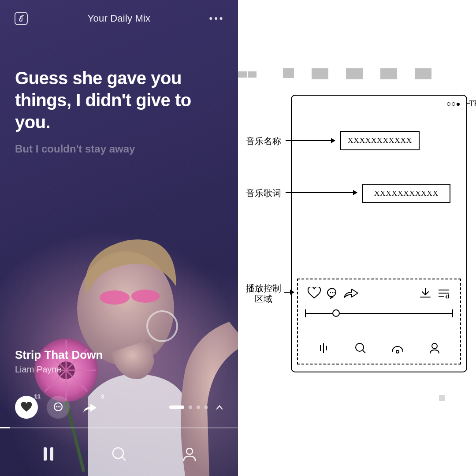 The image size is (476, 476). I want to click on player-header: Your Daily Mix •••, so click(119, 16).